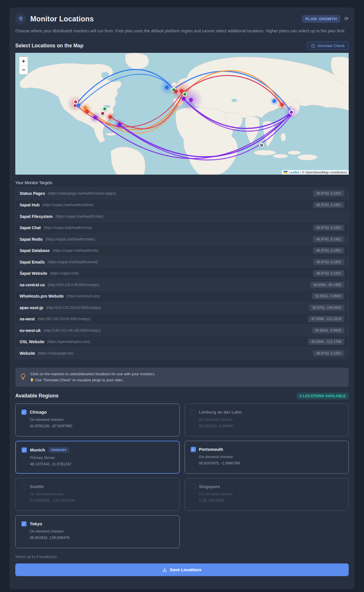 This screenshot has width=364, height=592. Describe the element at coordinates (182, 296) in the screenshot. I see `target-row: WhoHosts.pro Website (https://whohosts.p…` at that location.